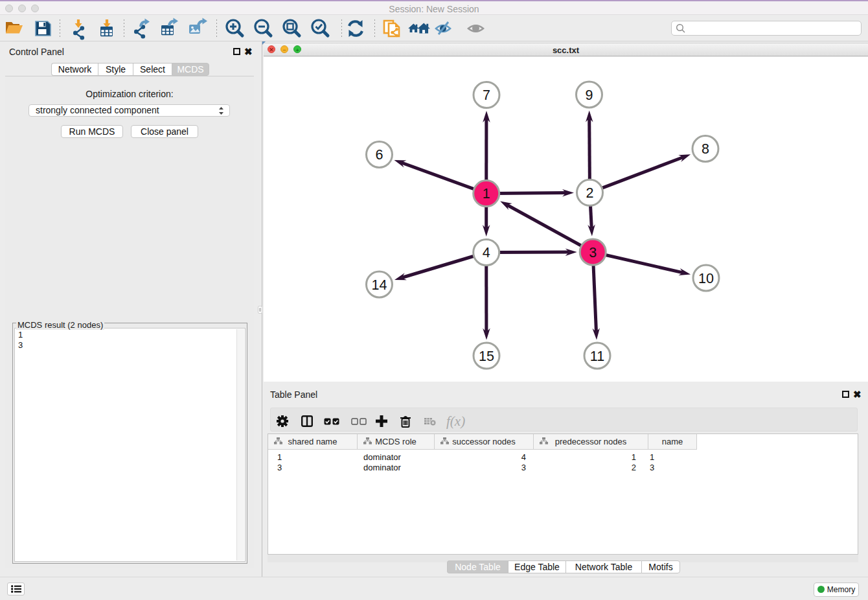 This screenshot has height=600, width=868. I want to click on svg-text: 3, so click(593, 253).